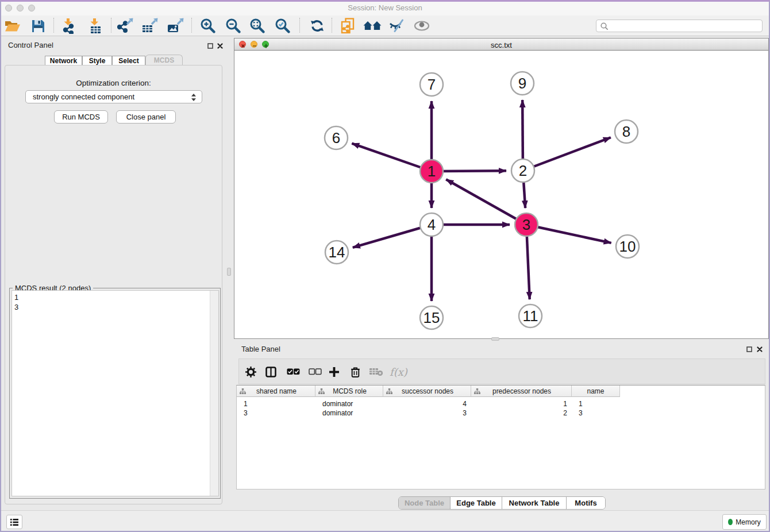  Describe the element at coordinates (523, 171) in the screenshot. I see `node-label-2: 2` at that location.